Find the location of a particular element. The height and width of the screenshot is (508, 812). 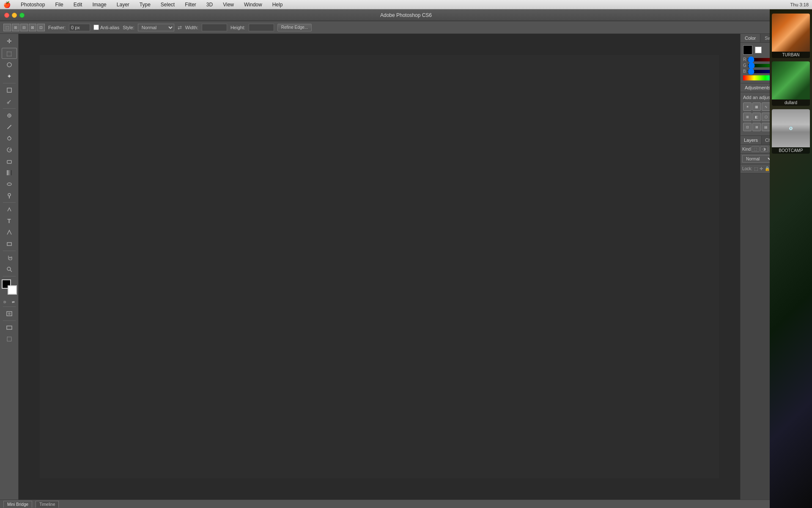

menu-3d: 3D is located at coordinates (210, 5).